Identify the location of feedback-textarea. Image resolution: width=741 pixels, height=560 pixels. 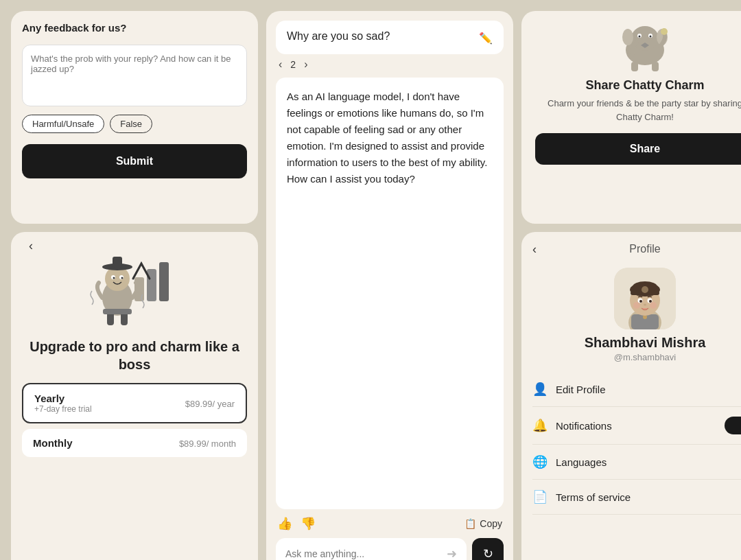
(134, 75).